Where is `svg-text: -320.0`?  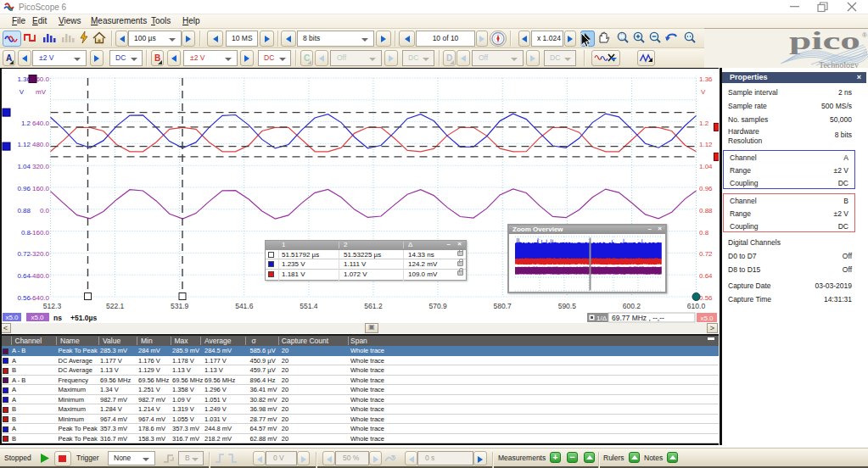
svg-text: -320.0 is located at coordinates (39, 254).